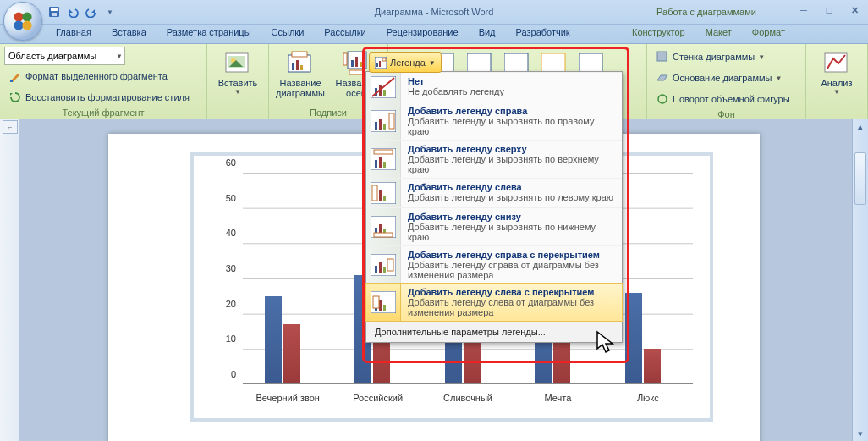 Image resolution: width=868 pixels, height=441 pixels. Describe the element at coordinates (288, 278) in the screenshot. I see `bar-group` at that location.